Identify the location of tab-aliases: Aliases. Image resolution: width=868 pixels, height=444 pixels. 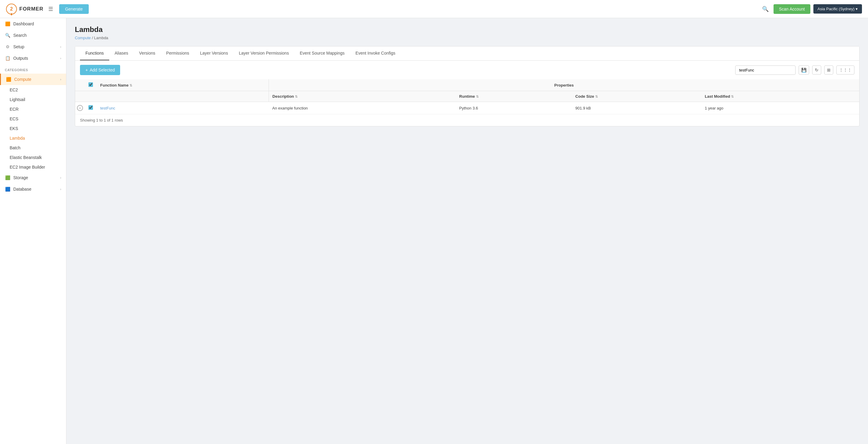
(121, 53).